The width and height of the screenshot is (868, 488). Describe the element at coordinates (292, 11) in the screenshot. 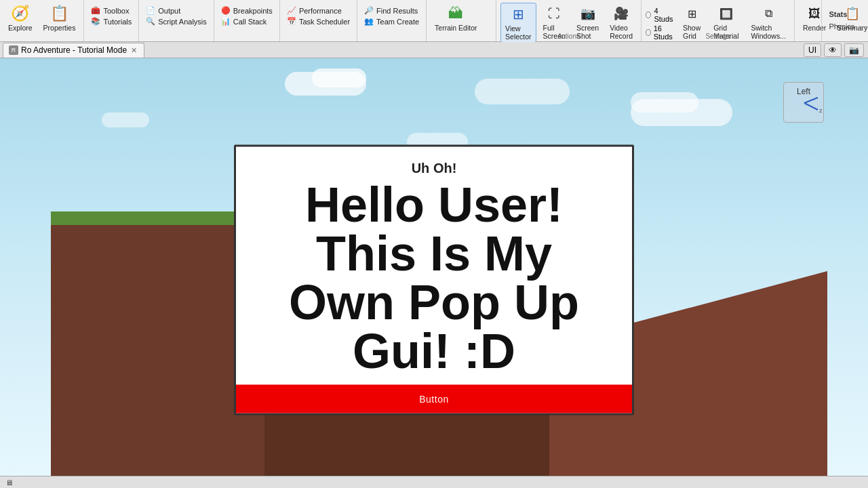

I see `performance-icon: 📈` at that location.